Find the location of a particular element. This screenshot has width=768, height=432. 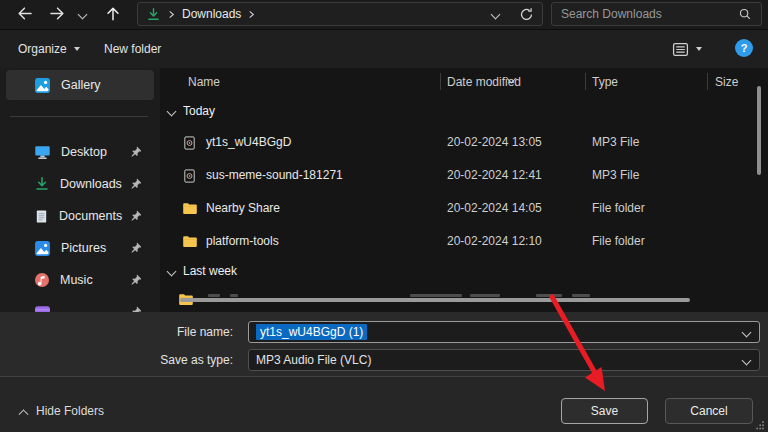

search-icon is located at coordinates (745, 14).